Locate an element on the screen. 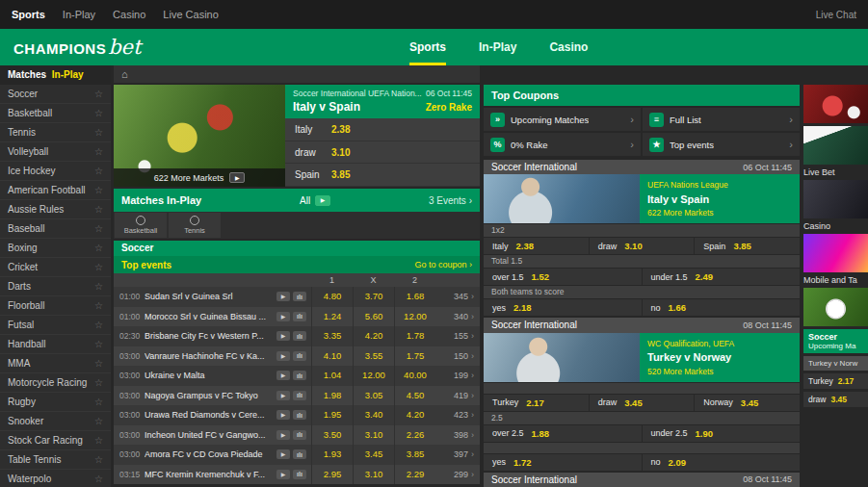 This screenshot has height=487, width=868. bet-selection: Spain 3.85 is located at coordinates (747, 246).